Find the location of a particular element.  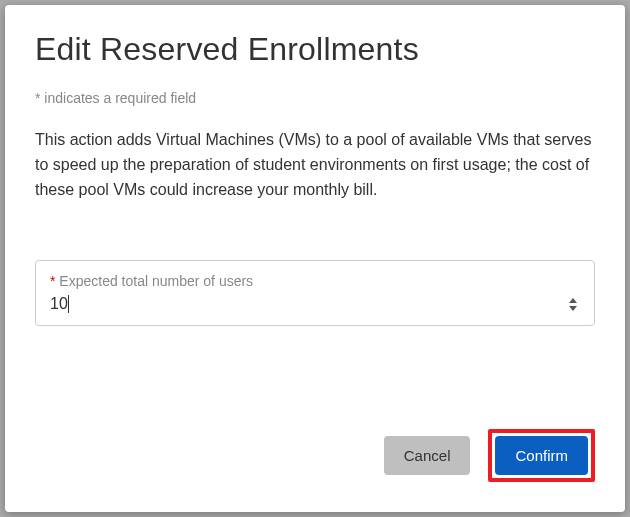

dialog-actions: Cancel Confirm is located at coordinates (315, 456).